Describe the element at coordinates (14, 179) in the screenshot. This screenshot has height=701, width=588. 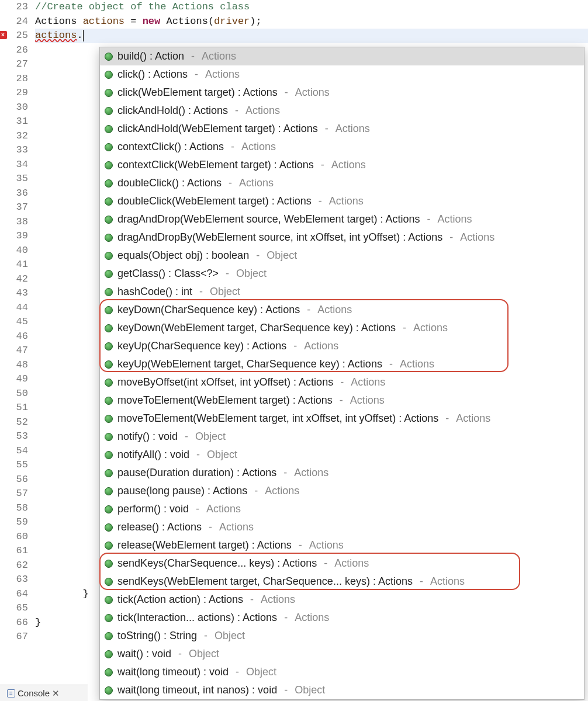
I see `line-number: 35` at that location.